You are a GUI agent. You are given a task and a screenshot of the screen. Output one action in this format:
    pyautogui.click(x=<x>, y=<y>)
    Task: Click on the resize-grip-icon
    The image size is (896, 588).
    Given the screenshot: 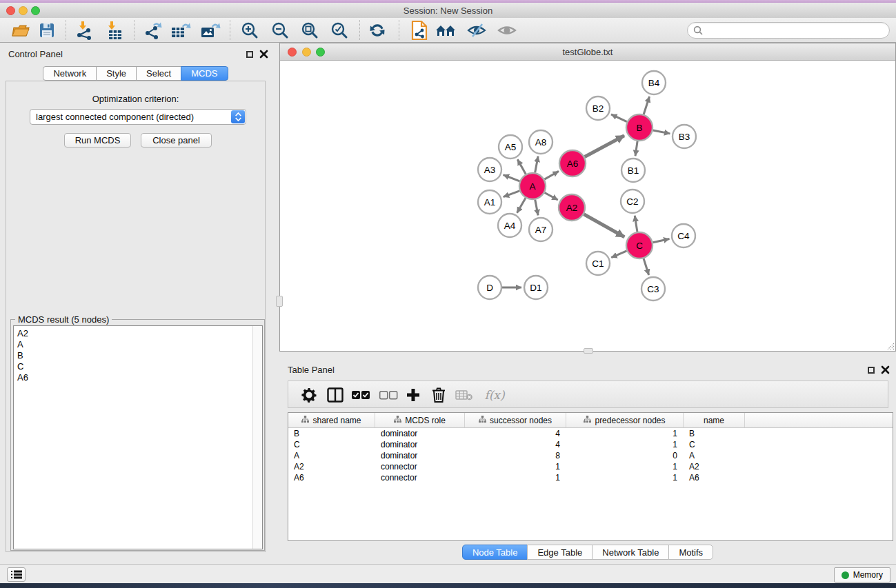 What is the action you would take?
    pyautogui.click(x=890, y=346)
    